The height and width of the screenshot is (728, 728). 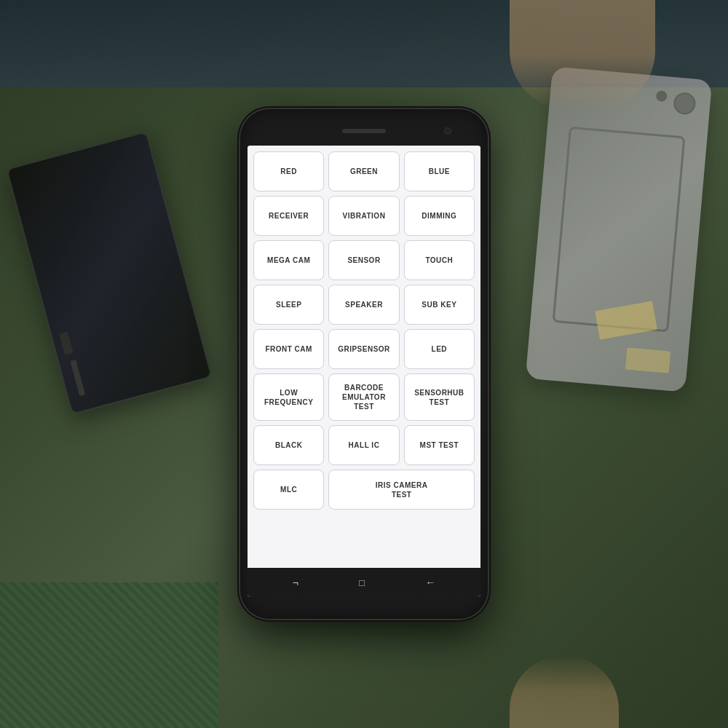 I want to click on test-button-black: BLACK, so click(x=288, y=446).